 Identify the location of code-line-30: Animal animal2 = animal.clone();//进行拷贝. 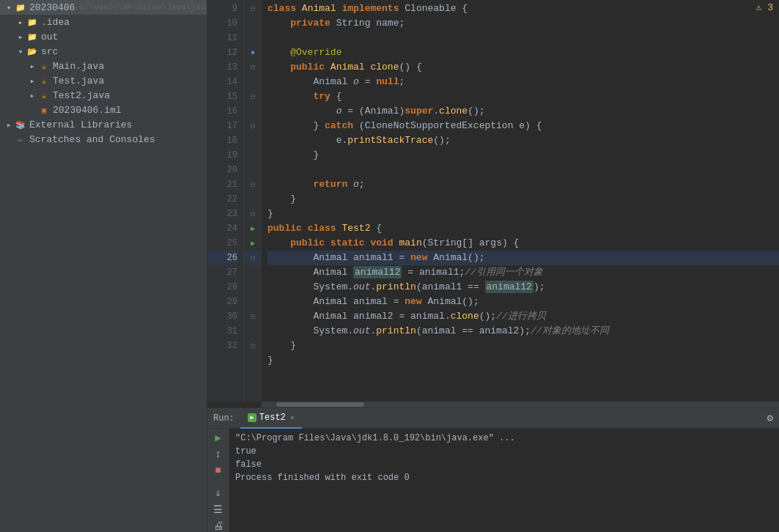
(523, 317).